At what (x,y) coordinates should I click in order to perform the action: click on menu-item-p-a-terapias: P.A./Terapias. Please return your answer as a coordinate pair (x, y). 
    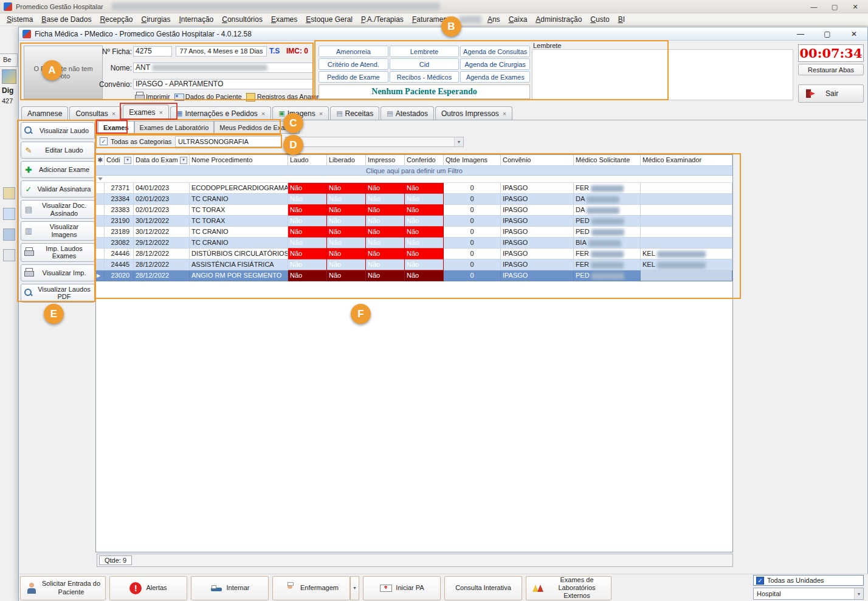
    Looking at the image, I should click on (382, 19).